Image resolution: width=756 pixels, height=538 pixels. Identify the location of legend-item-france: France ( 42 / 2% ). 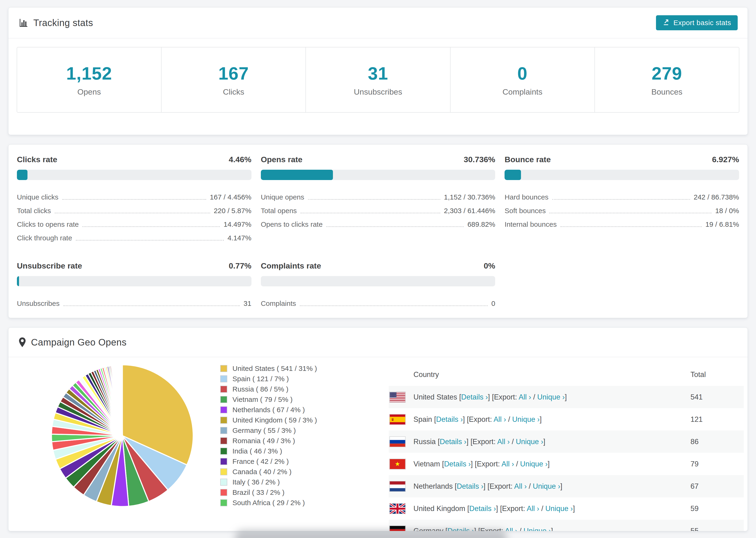
(269, 461).